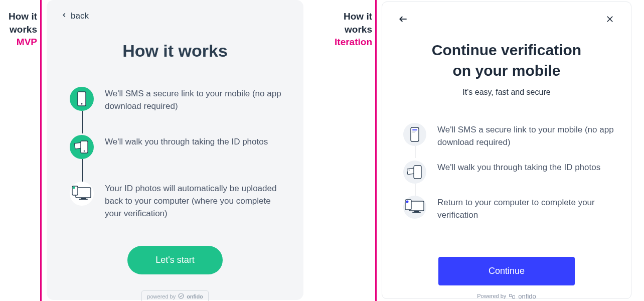 The width and height of the screenshot is (644, 301). I want to click on back-label: back, so click(80, 16).